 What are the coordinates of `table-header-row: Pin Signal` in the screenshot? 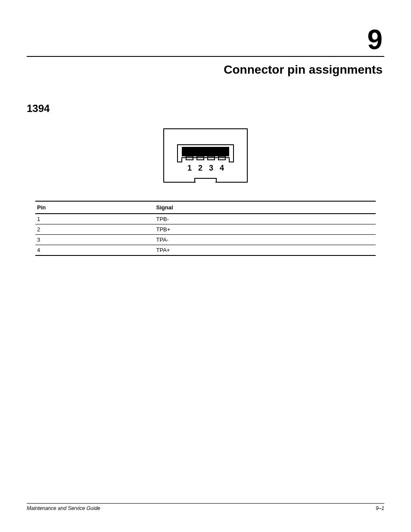 It's located at (206, 208).